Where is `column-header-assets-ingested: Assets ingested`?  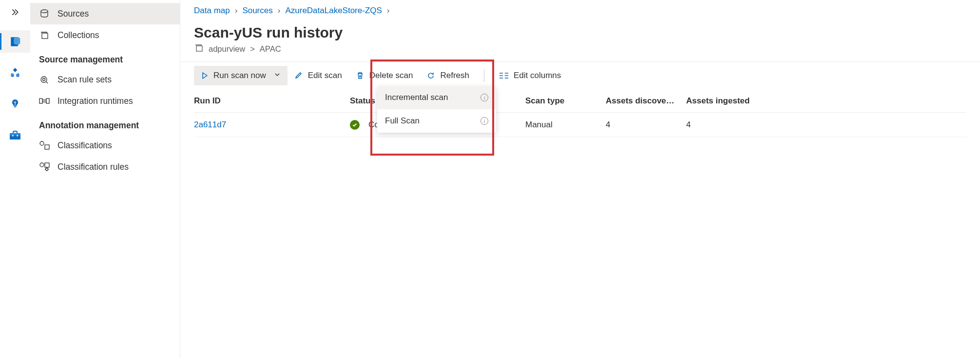
column-header-assets-ingested: Assets ingested is located at coordinates (725, 101).